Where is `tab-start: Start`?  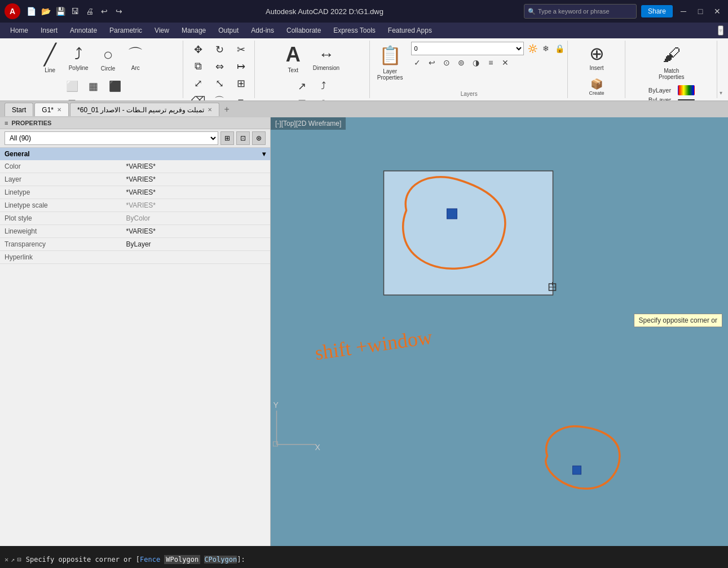
tab-start: Start is located at coordinates (19, 109).